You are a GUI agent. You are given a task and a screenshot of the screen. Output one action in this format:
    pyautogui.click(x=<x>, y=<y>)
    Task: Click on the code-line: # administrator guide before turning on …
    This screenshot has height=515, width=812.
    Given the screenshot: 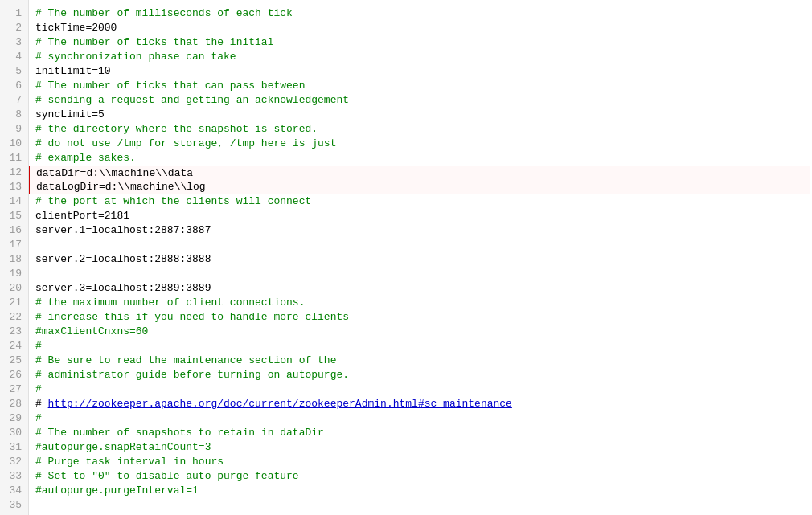 What is the action you would take?
    pyautogui.click(x=420, y=375)
    